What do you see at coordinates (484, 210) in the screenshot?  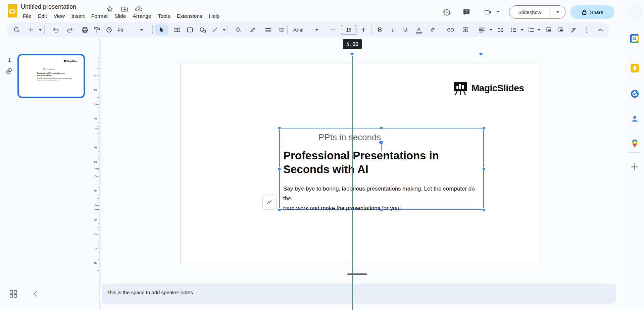 I see `resize-handle-se` at bounding box center [484, 210].